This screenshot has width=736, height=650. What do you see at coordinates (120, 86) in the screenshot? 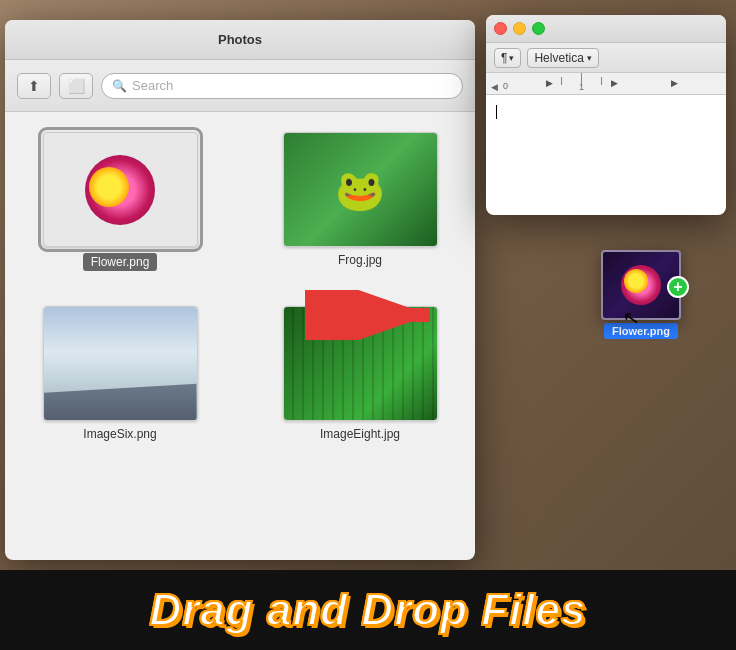
I see `search-icon: 🔍` at bounding box center [120, 86].